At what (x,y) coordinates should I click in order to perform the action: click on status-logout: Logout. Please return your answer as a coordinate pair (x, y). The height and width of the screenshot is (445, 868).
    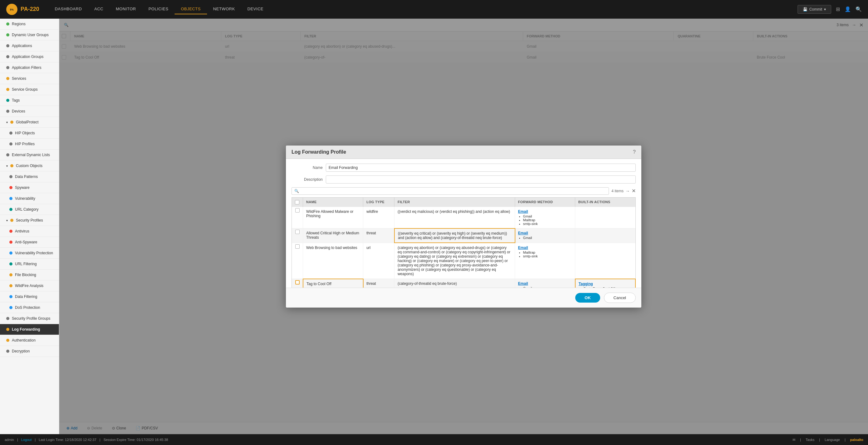
    Looking at the image, I should click on (26, 440).